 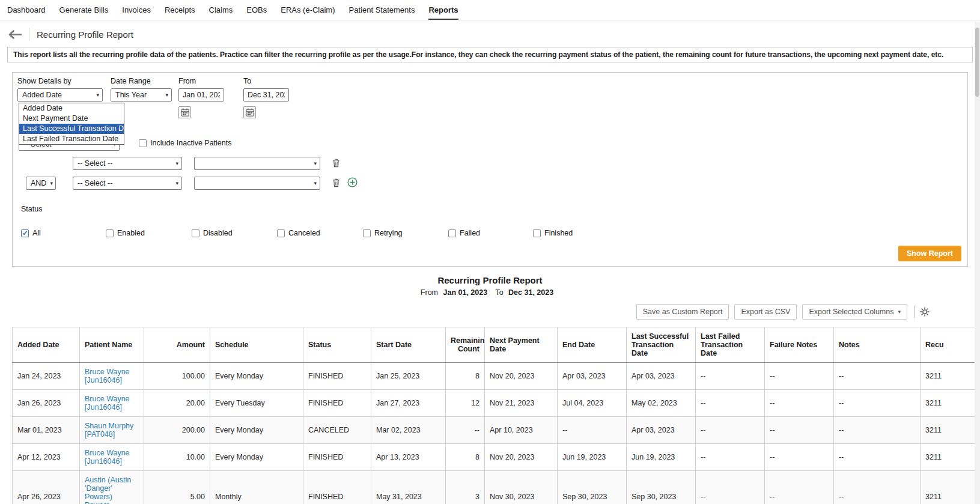 What do you see at coordinates (592, 404) in the screenshot?
I see `table-cell: Jul 04, 2023` at bounding box center [592, 404].